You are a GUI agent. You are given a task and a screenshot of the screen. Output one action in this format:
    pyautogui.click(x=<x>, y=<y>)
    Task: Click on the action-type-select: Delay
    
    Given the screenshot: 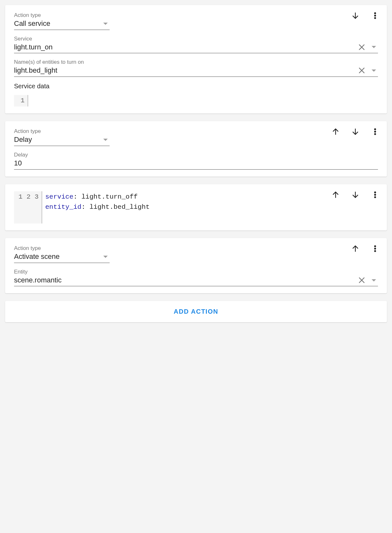 What is the action you would take?
    pyautogui.click(x=62, y=141)
    